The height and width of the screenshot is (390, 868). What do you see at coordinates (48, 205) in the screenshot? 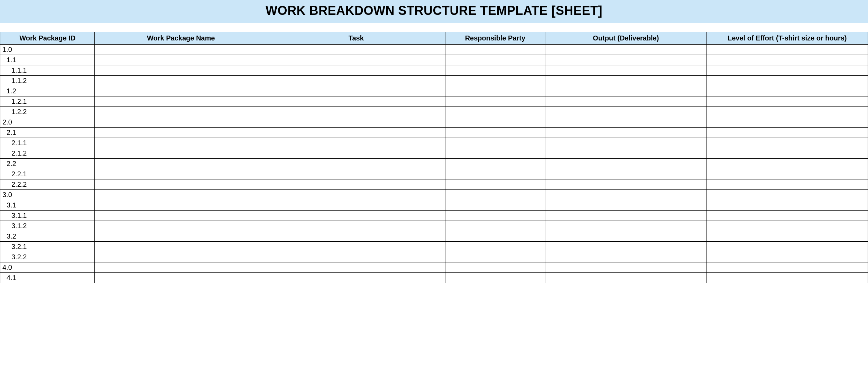
I see `cell-work-package-id: 3.1` at bounding box center [48, 205].